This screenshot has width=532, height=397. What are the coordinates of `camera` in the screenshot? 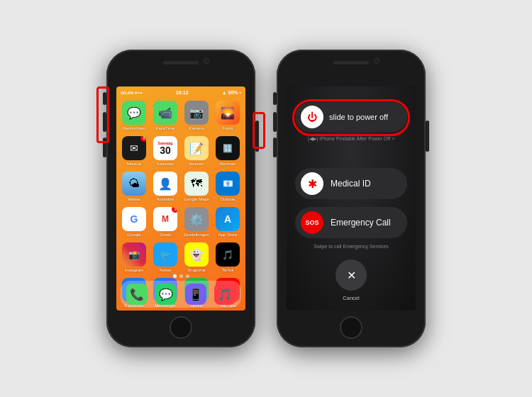 It's located at (206, 61).